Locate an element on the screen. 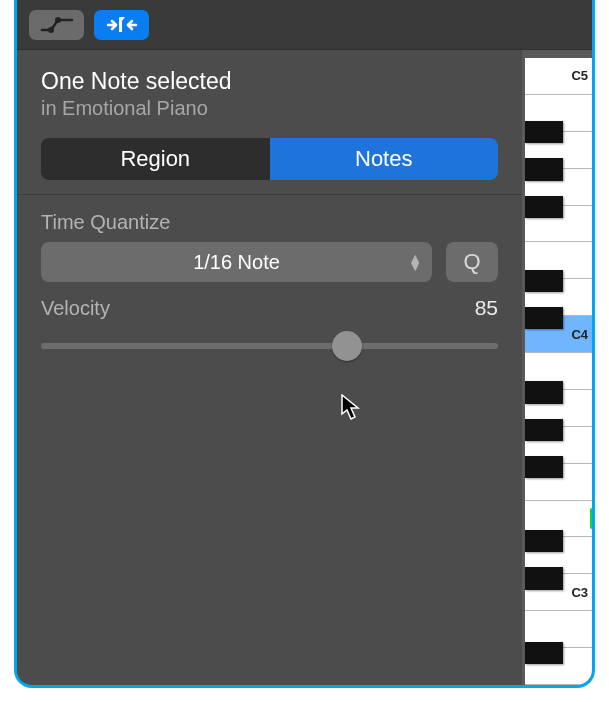  velocity-value: 85 is located at coordinates (486, 308).